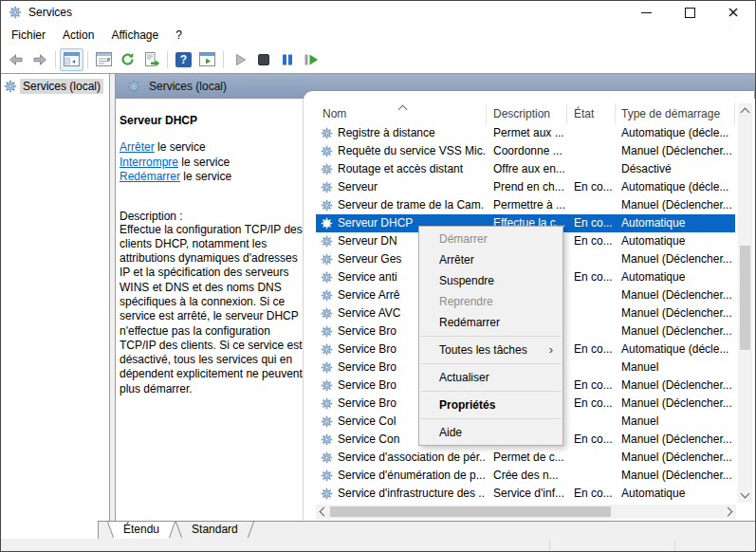 The height and width of the screenshot is (552, 756). What do you see at coordinates (149, 162) in the screenshot?
I see `pause-service-link: Interrompre` at bounding box center [149, 162].